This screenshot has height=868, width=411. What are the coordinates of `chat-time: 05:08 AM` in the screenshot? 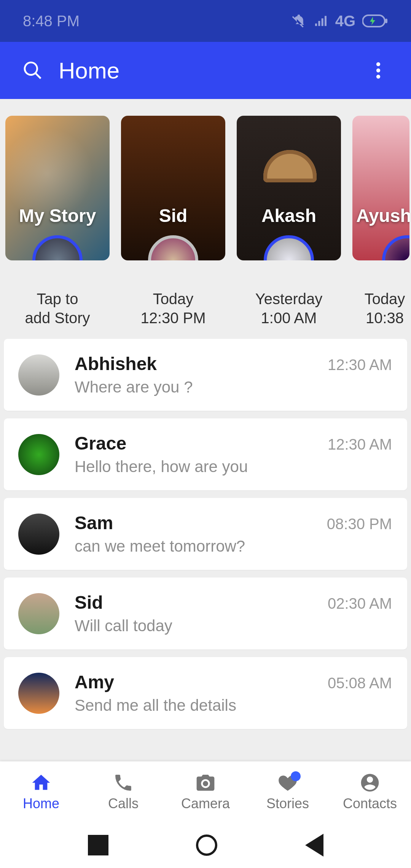 It's located at (360, 683).